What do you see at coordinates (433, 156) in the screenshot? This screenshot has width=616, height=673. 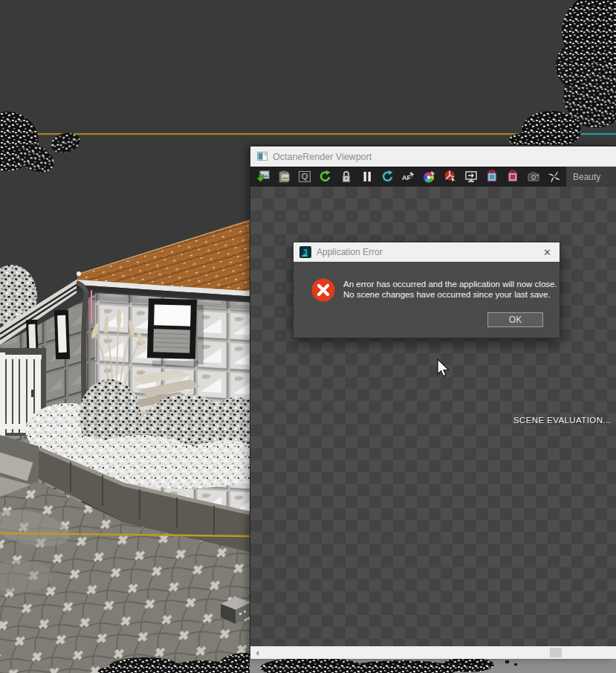 I see `window-titlebar: OctaneRender Viewport` at bounding box center [433, 156].